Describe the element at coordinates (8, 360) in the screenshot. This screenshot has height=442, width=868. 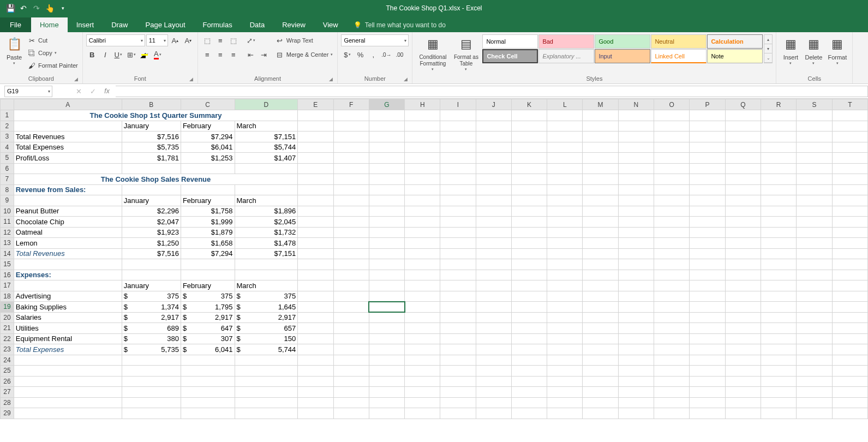
I see `row-header: 24` at that location.